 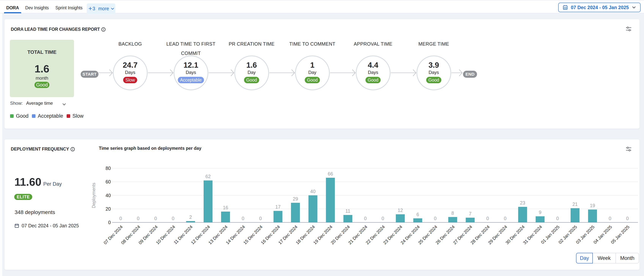 I want to click on svg-text: 04 Jan 2025, so click(x=603, y=235).